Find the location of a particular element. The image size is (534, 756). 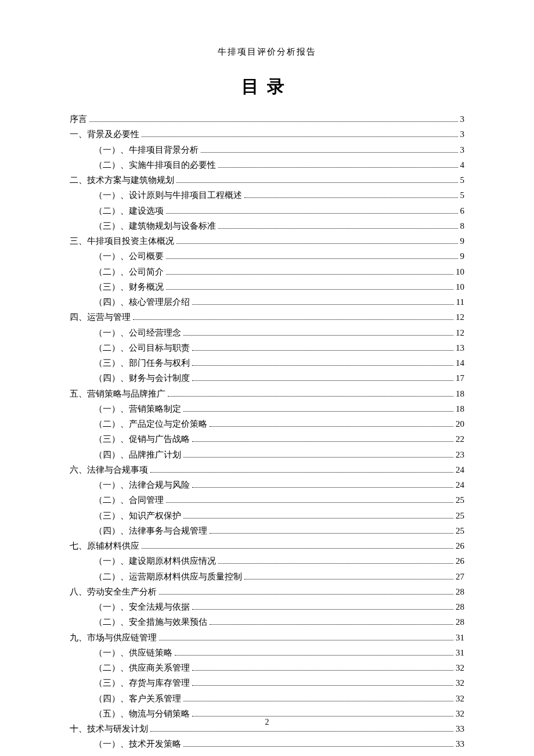

toc-entry: （一）、技术开发策略33 is located at coordinates (267, 744).